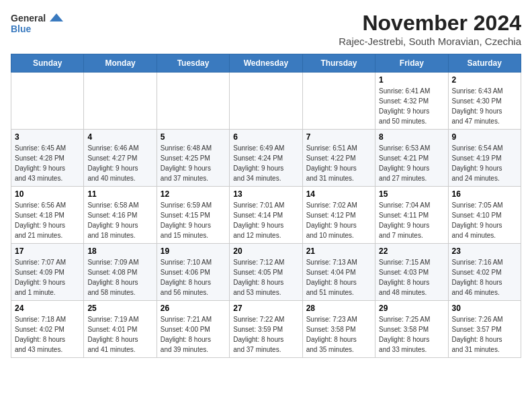 Image resolution: width=532 pixels, height=411 pixels. I want to click on day-info: Sunrise: 7:22 AMSunset: 3:59 PMDaylight:…, so click(266, 334).